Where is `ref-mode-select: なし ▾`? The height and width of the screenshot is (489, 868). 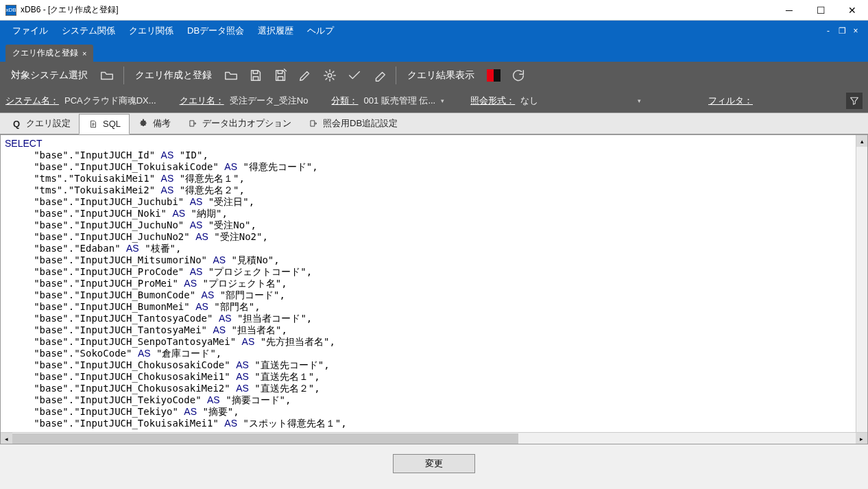
ref-mode-select: なし ▾ is located at coordinates (582, 101).